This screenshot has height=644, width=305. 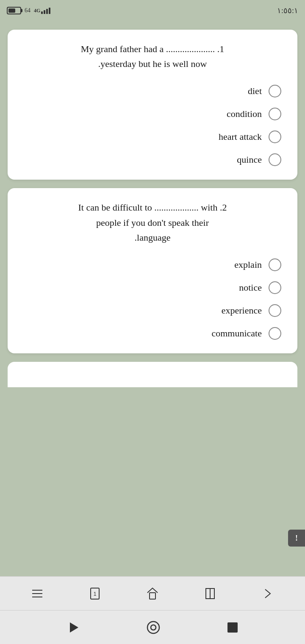 I want to click on status-time: ١:٥٥:١, so click(x=288, y=11).